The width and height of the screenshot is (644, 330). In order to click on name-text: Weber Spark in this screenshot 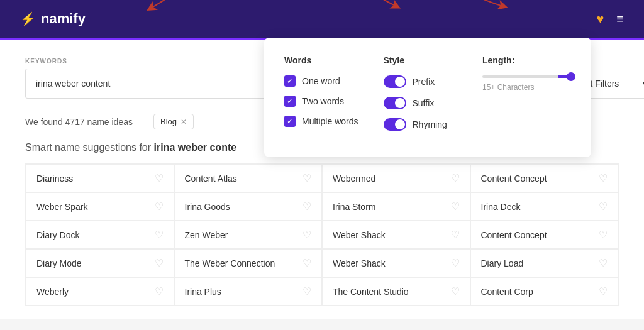, I will do `click(62, 207)`.